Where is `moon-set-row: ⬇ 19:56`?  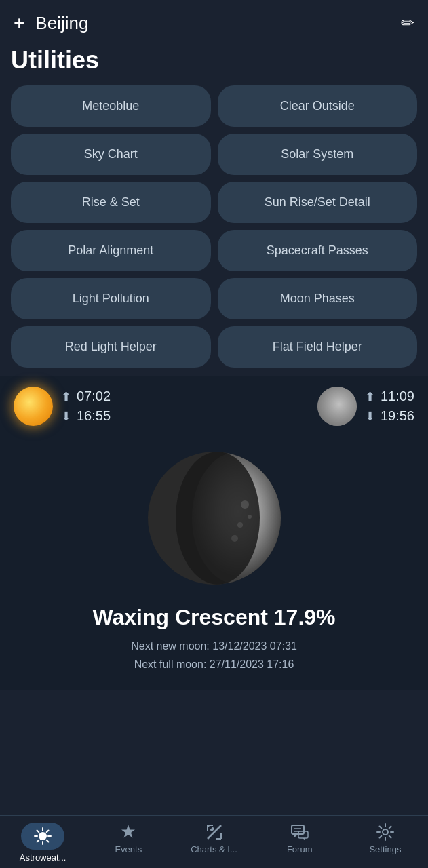 moon-set-row: ⬇ 19:56 is located at coordinates (389, 416).